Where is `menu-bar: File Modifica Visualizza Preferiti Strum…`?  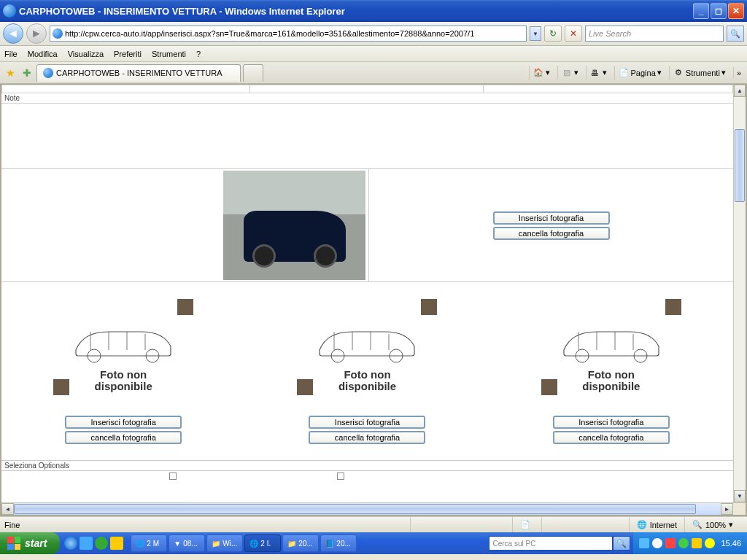
menu-bar: File Modifica Visualizza Preferiti Strum… is located at coordinates (374, 54).